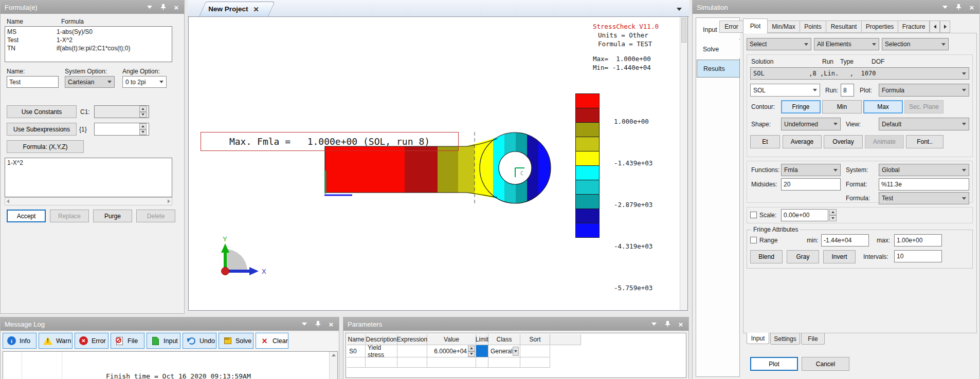 The height and width of the screenshot is (379, 980). What do you see at coordinates (924, 184) in the screenshot?
I see `format-input: %11.3e` at bounding box center [924, 184].